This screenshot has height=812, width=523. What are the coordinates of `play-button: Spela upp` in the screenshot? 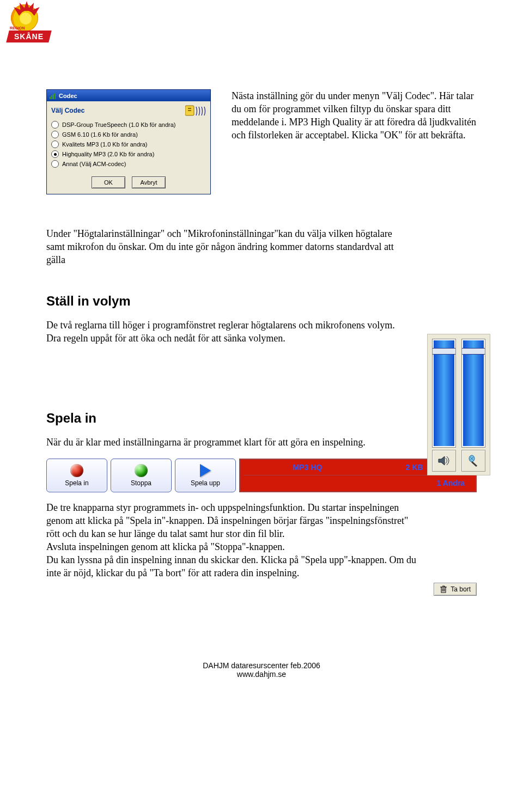 It's located at (205, 475).